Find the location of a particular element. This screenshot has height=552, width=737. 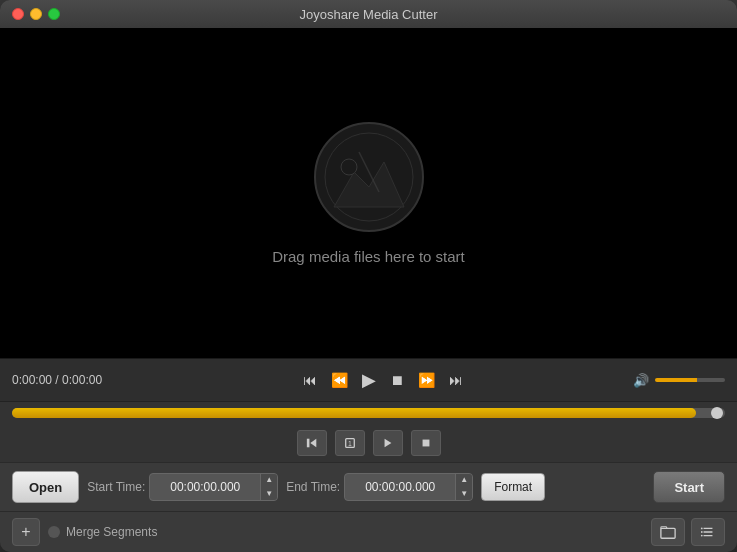

media-placeholder-icon is located at coordinates (369, 177).